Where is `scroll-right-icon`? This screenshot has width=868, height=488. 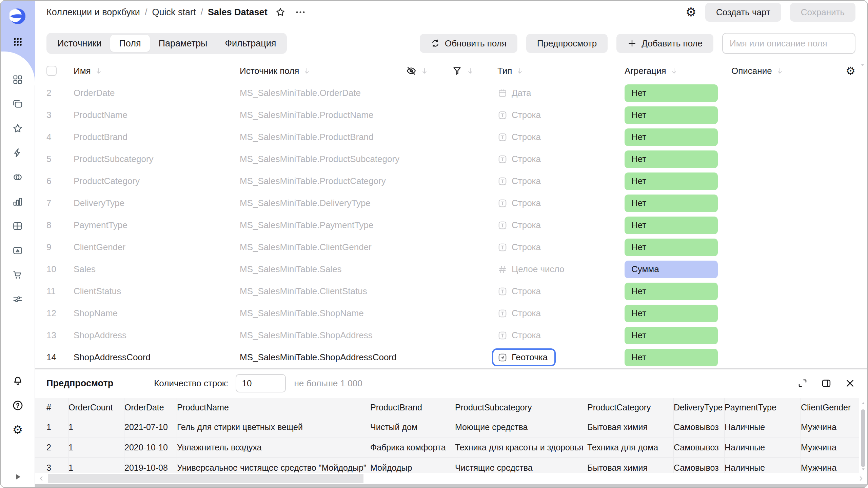 scroll-right-icon is located at coordinates (861, 479).